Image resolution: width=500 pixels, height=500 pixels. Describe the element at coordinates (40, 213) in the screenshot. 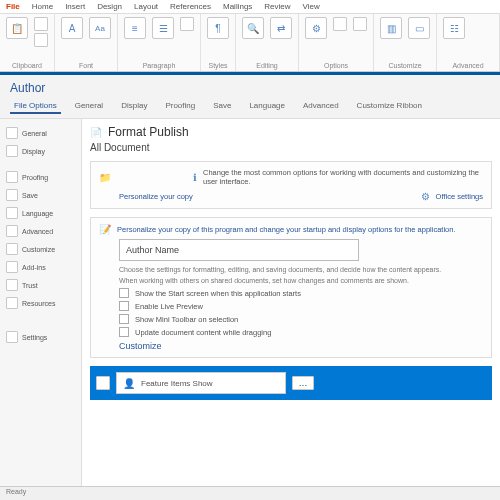

I see `side-language: Language` at that location.